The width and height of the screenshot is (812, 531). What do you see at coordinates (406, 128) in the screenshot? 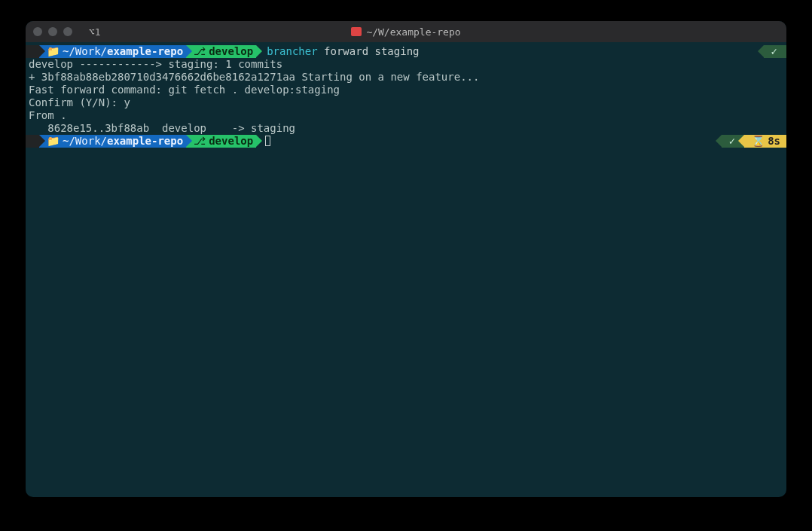
I see `output-line: 8628e15..3bf88ab develop -> staging` at bounding box center [406, 128].